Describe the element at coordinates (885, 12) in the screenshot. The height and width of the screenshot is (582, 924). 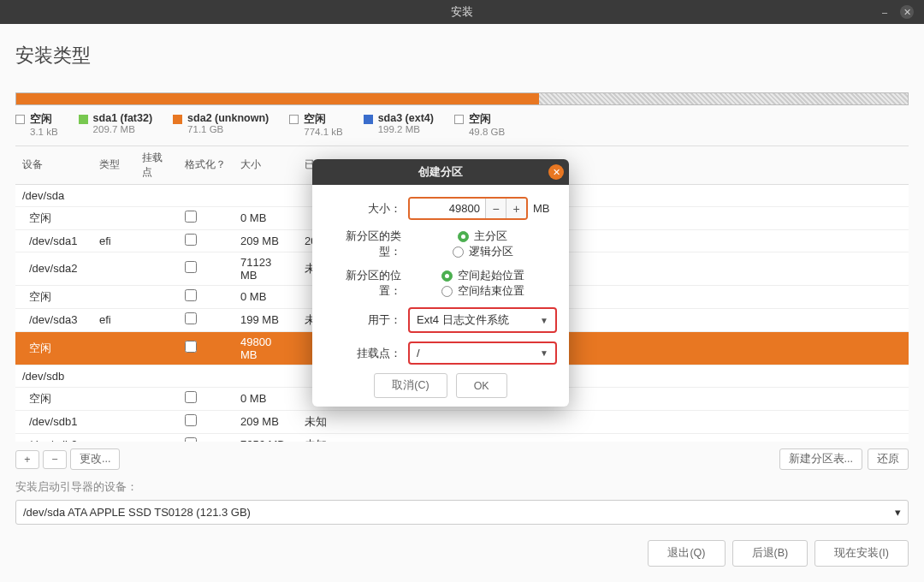
I see `minimize-icon: –` at that location.